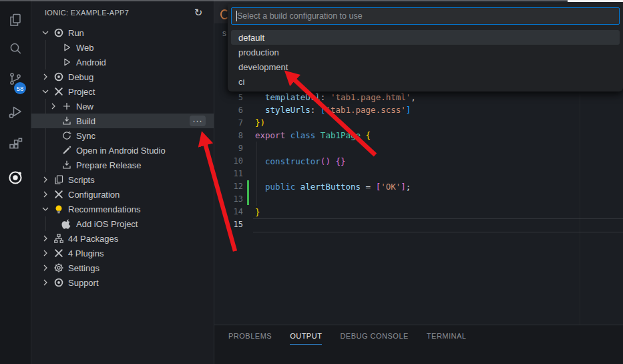 Image resolution: width=623 pixels, height=364 pixels. I want to click on ionic-icon, so click(15, 178).